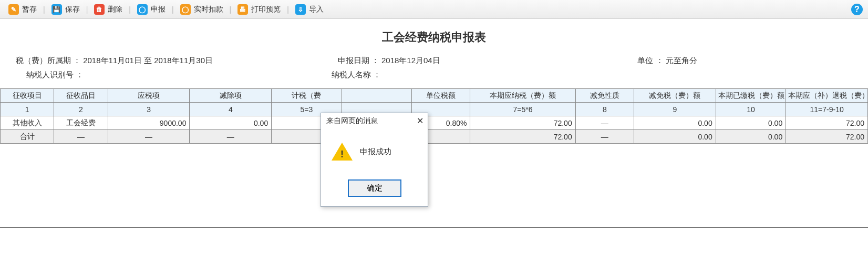  Describe the element at coordinates (209, 9) in the screenshot. I see `deduct-label: 实时扣款` at that location.